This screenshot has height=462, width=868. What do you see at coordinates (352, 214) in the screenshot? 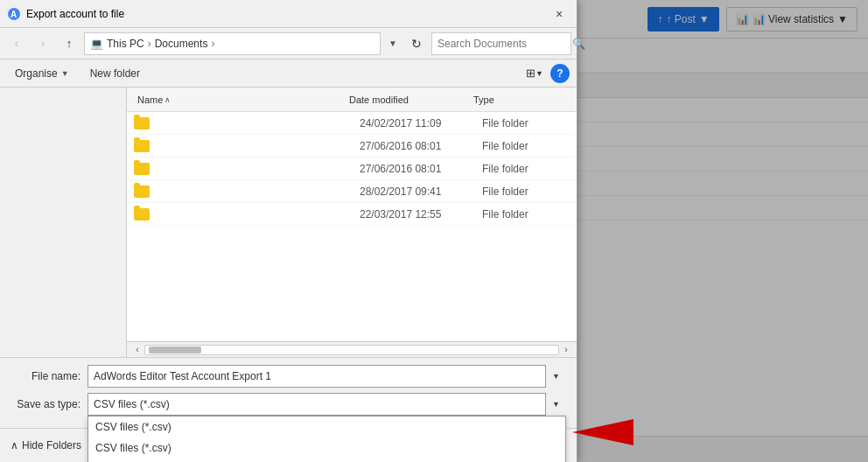
I see `file-row-5: 22/03/2017 12:55 File folder` at bounding box center [352, 214].